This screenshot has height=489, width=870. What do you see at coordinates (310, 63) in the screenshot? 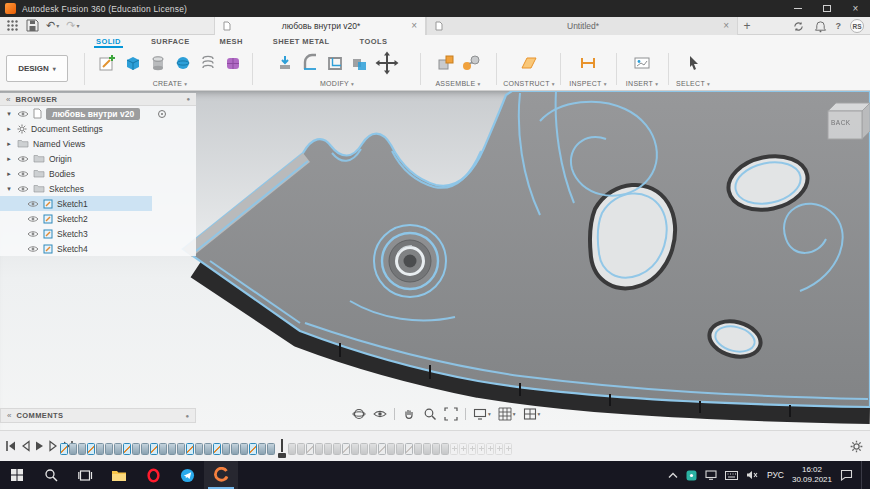
I see `fillet-button` at bounding box center [310, 63].